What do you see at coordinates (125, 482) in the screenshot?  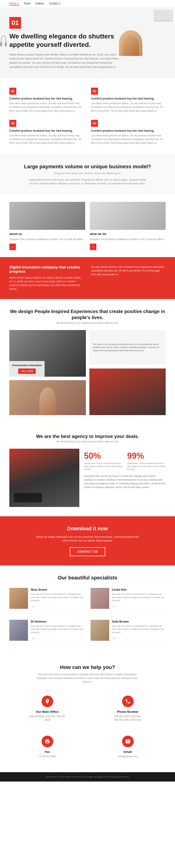 I see `agency-description: Everything that can be necessary to crea…` at bounding box center [125, 482].